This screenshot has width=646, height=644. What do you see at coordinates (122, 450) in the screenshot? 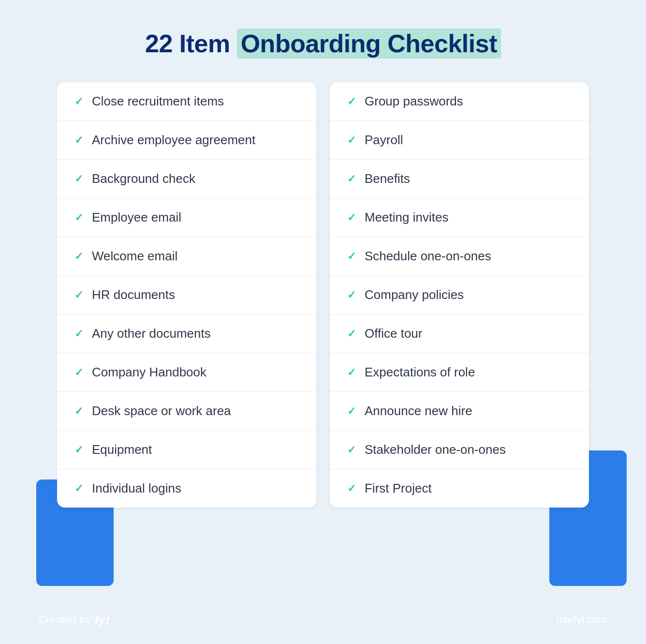
I see `item-label: Equipment` at bounding box center [122, 450].